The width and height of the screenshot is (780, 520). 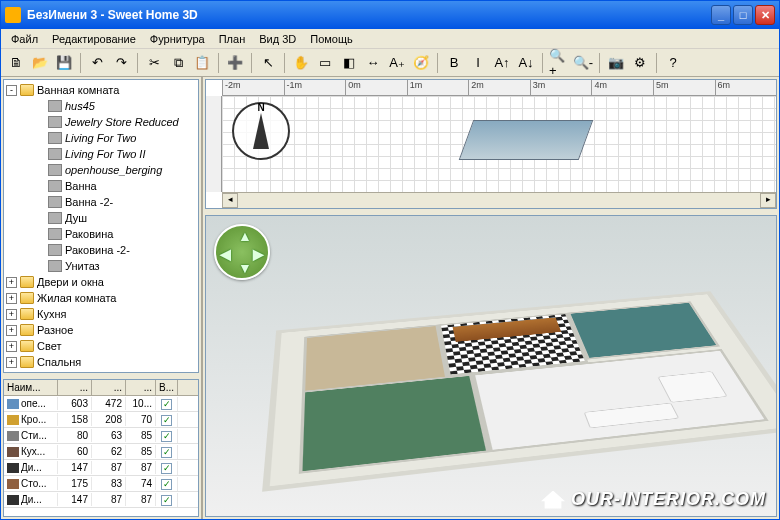 What do you see at coordinates (101, 226) in the screenshot?
I see `furniture-tree: -Ванная комнатаhus45Jewelry Store Reduce…` at bounding box center [101, 226].